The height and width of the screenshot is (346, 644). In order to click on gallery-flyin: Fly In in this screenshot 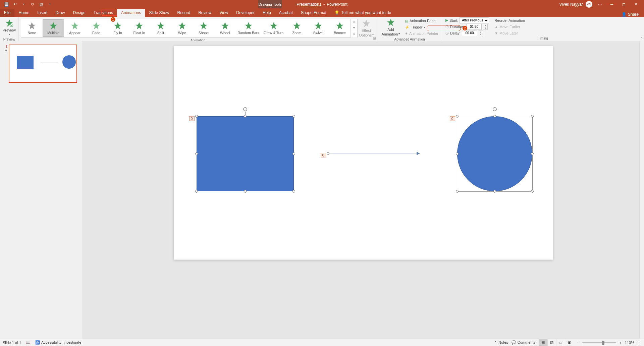, I will do `click(118, 28)`.